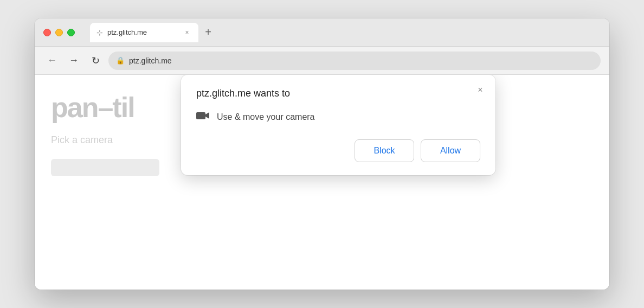  What do you see at coordinates (450, 151) in the screenshot?
I see `allow-button: Allow` at bounding box center [450, 151].